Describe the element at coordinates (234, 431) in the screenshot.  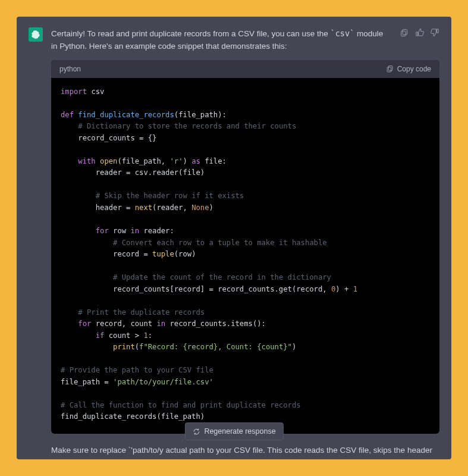
I see `regenerate-response-button: Regenerate response` at that location.